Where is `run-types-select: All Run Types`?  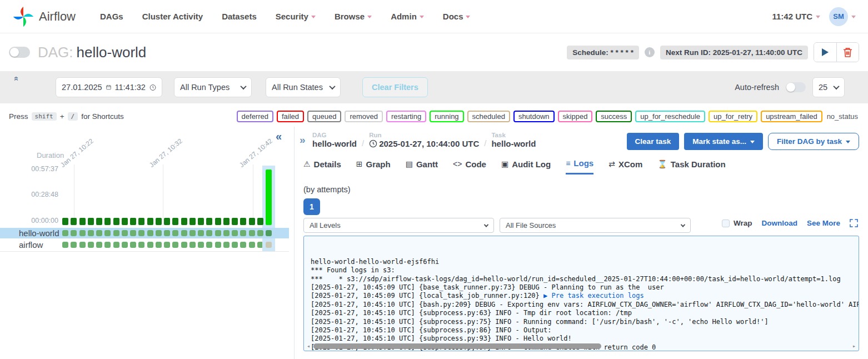 run-types-select: All Run Types is located at coordinates (213, 87).